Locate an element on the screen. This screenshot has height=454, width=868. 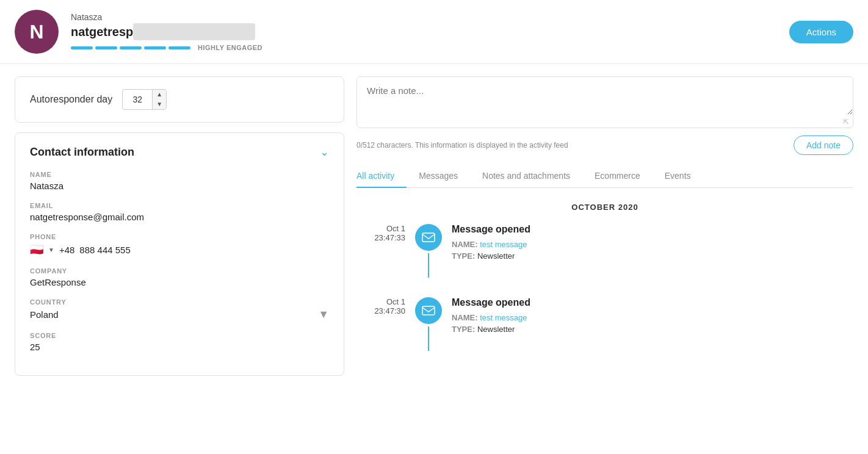
resize-handle: ⇱ is located at coordinates (605, 122).